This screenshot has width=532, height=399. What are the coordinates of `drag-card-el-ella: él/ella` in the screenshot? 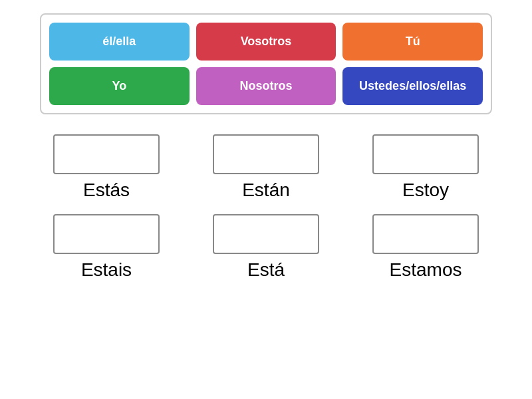 It's located at (120, 41).